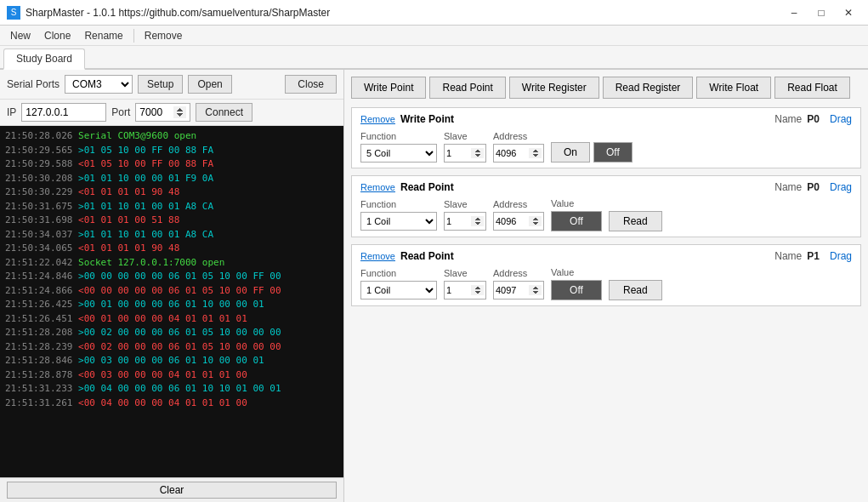  What do you see at coordinates (821, 13) in the screenshot?
I see `window-controls: – □ ✕` at bounding box center [821, 13].